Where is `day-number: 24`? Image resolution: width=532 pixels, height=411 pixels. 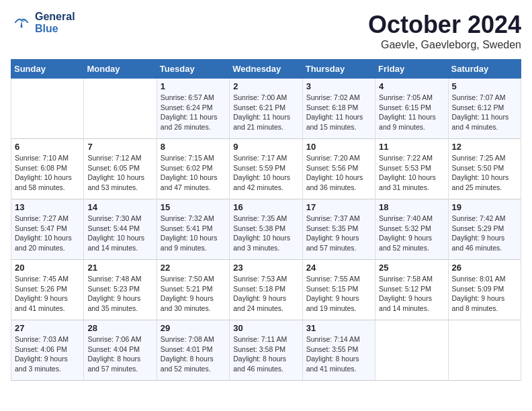
day-number: 24 is located at coordinates (339, 267).